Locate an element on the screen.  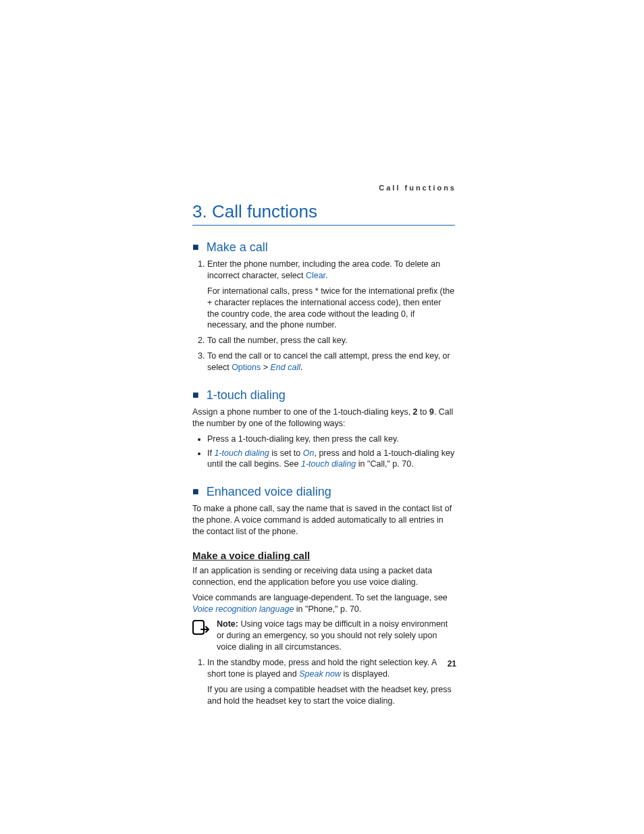
note-icon is located at coordinates (202, 629).